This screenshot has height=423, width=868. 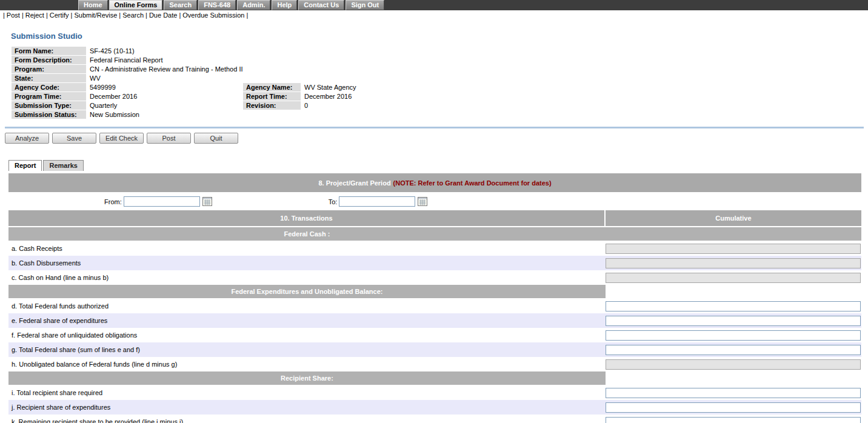 I want to click on section-header-label: Recipient Share:, so click(x=307, y=378).